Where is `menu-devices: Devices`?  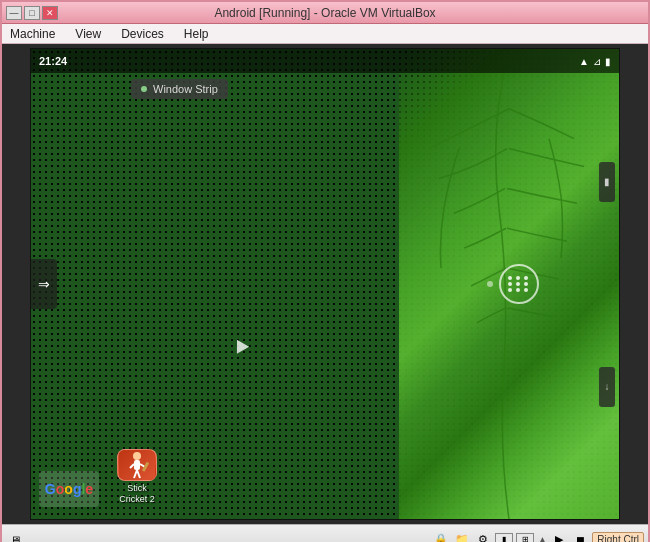
menu-devices: Devices is located at coordinates (142, 34).